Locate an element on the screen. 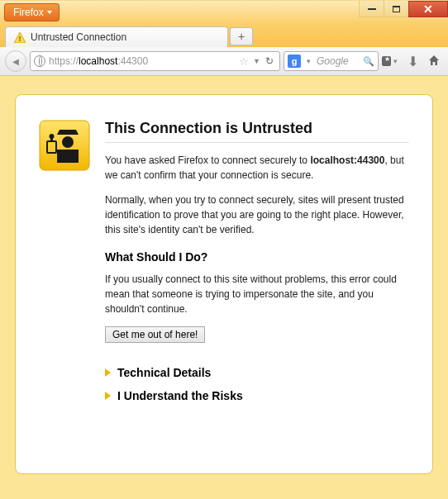  home-icon is located at coordinates (434, 61).